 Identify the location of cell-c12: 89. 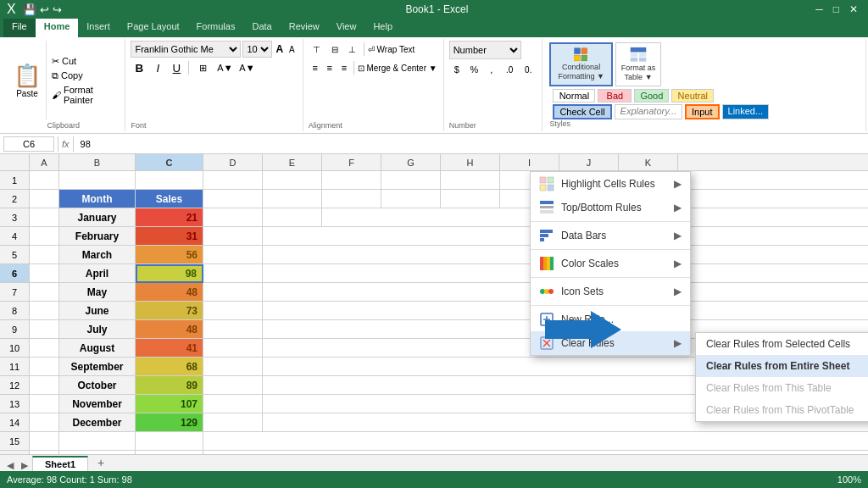
(170, 385).